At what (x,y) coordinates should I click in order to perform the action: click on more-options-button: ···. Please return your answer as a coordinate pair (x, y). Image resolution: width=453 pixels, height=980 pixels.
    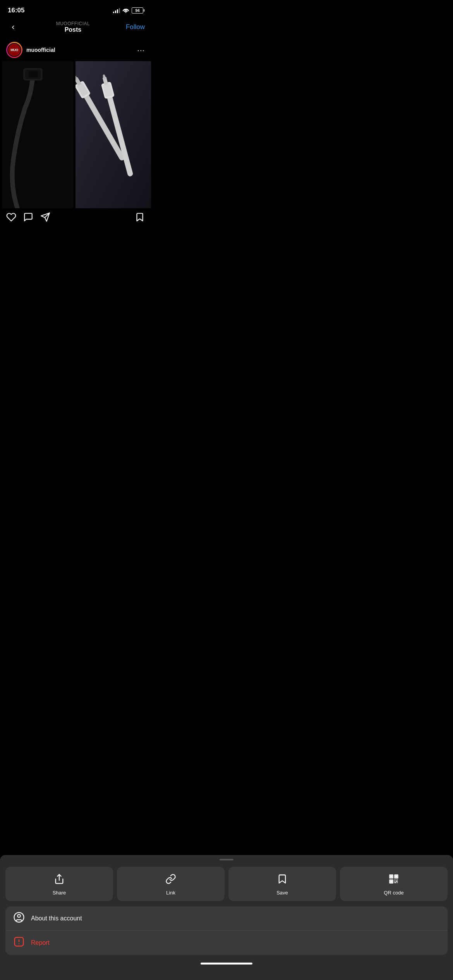
    Looking at the image, I should click on (141, 50).